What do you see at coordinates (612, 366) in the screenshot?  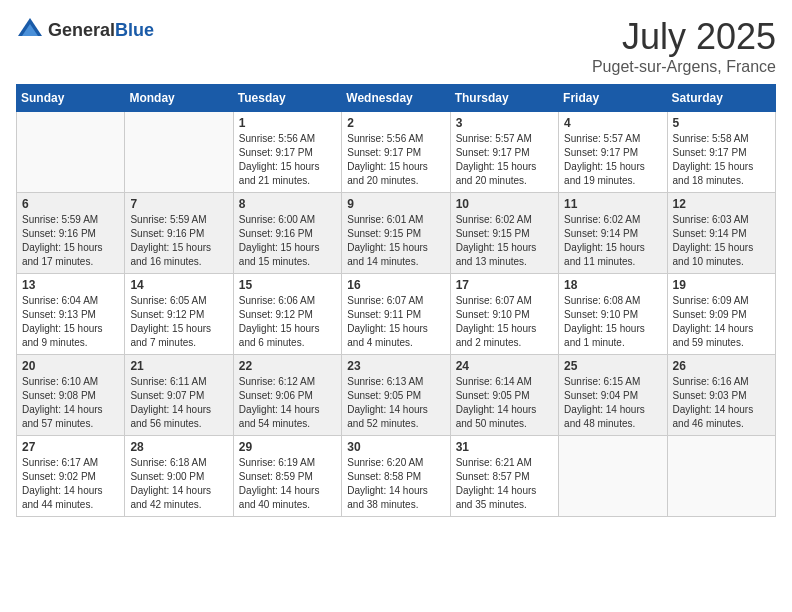 I see `day-number: 25` at bounding box center [612, 366].